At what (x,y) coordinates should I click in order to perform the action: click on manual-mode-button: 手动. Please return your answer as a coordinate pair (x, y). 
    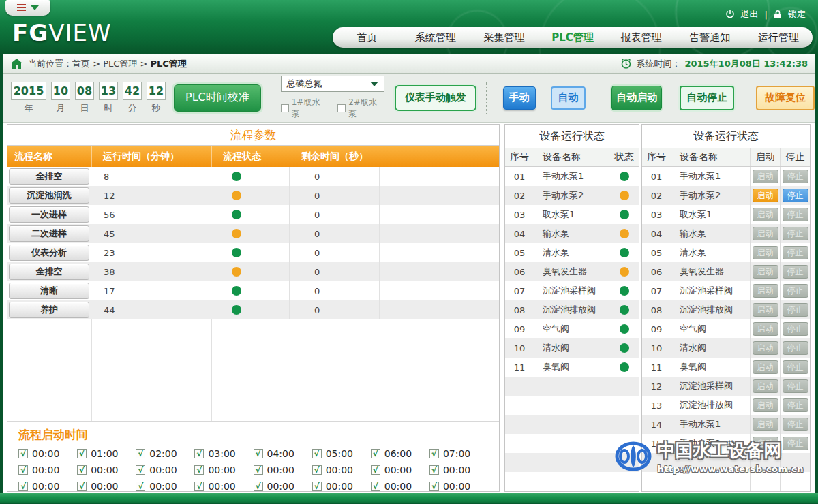
    Looking at the image, I should click on (519, 98).